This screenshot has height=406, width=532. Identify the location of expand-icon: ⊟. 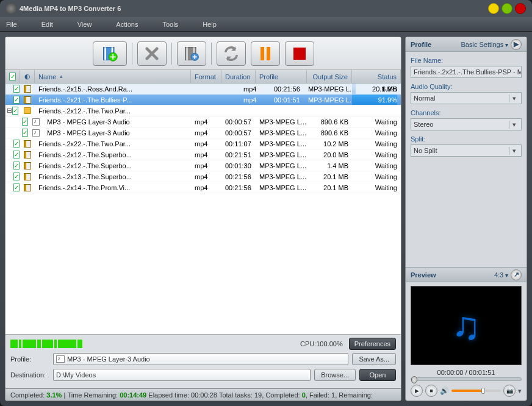
(10, 111).